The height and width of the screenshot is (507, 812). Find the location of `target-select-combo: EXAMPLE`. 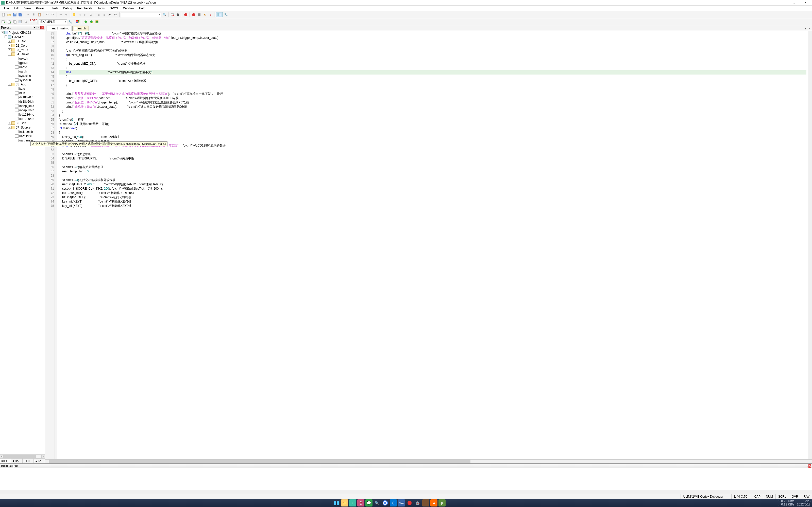

target-select-combo: EXAMPLE is located at coordinates (53, 22).